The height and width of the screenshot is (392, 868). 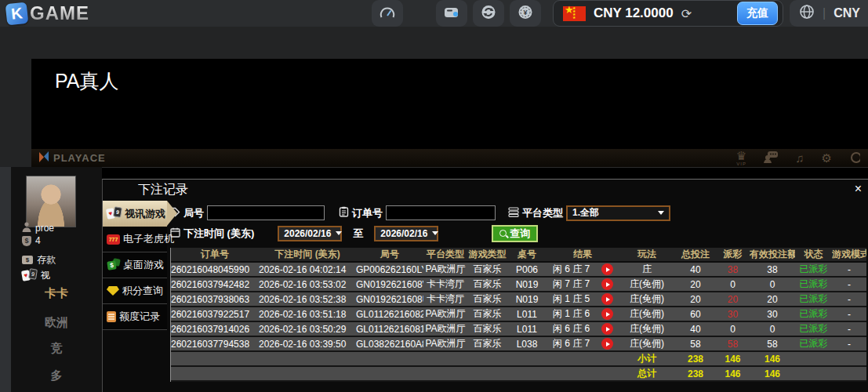 I want to click on lobby-menu-europe: 欧洲, so click(x=56, y=323).